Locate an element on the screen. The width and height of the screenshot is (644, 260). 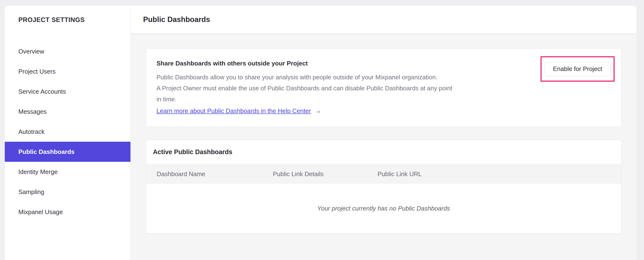
enable-for-project-button: Enable for Project is located at coordinates (578, 69).